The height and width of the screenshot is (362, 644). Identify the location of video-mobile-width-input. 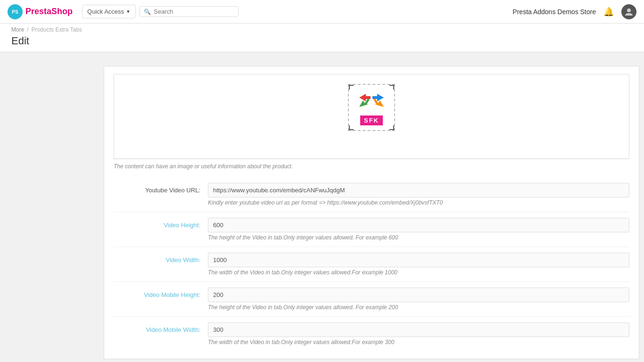
(419, 330).